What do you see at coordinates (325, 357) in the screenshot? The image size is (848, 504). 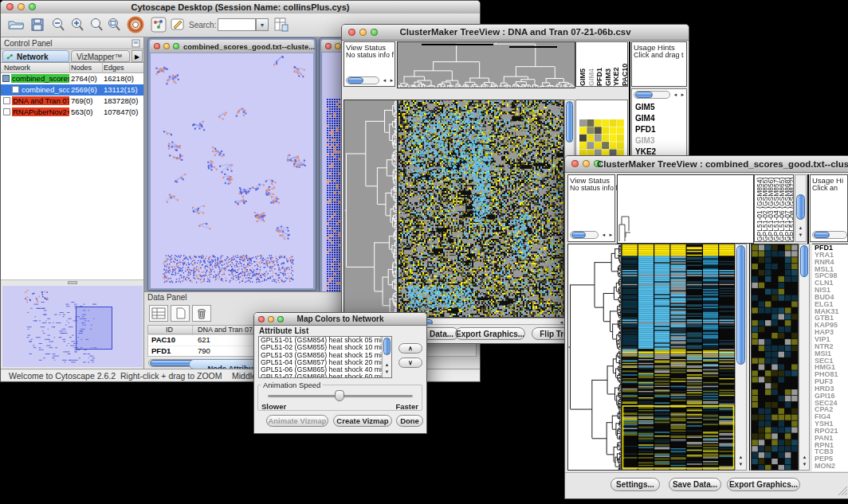 I see `attribute-listbox: GPL51-01 (GSM854) heat shock 05 minGPL51…` at bounding box center [325, 357].